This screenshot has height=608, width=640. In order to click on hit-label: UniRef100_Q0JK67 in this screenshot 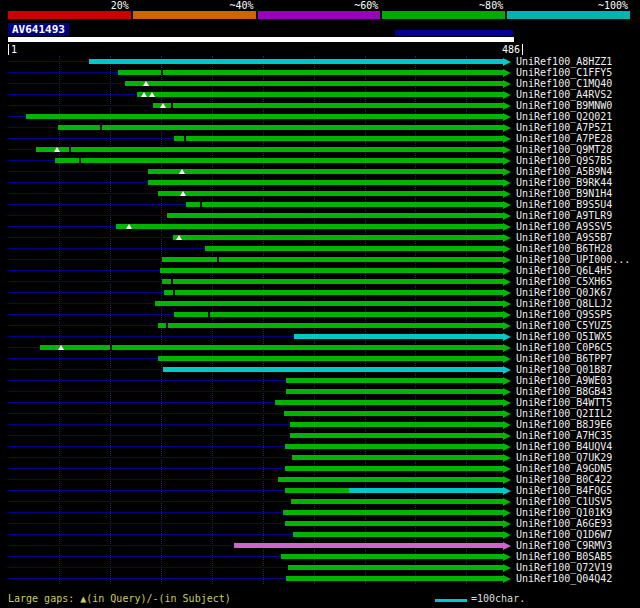, I will do `click(564, 292)`.